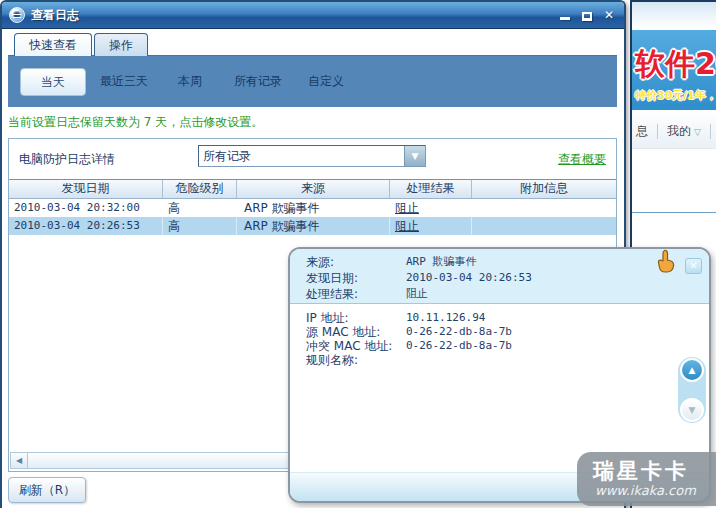 This screenshot has width=716, height=508. I want to click on filter-band: 当天 最近三天 本周 所有记录 自定义, so click(312, 81).